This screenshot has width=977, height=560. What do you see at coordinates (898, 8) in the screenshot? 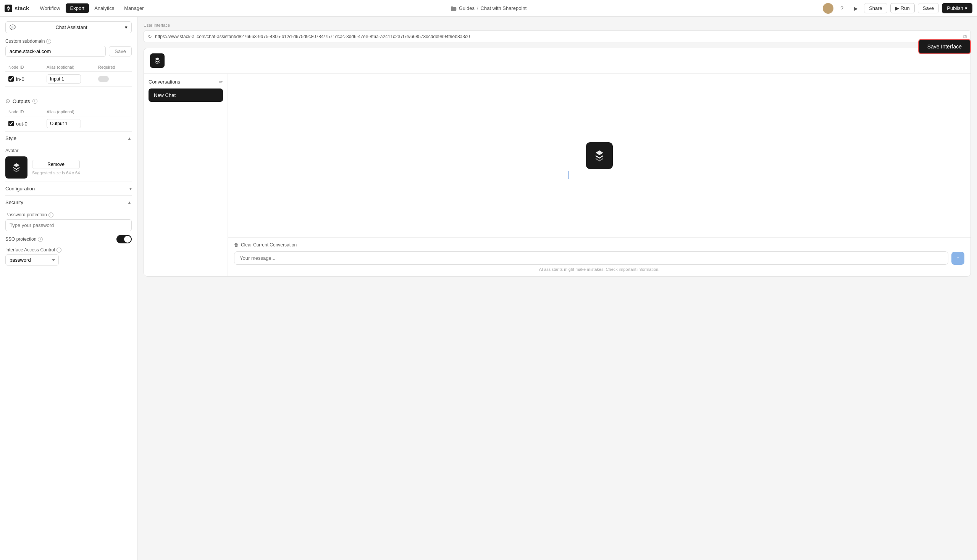
I see `top-right-actions: ? ▶ Share ▶ Run Save Publish ▾` at bounding box center [898, 8].